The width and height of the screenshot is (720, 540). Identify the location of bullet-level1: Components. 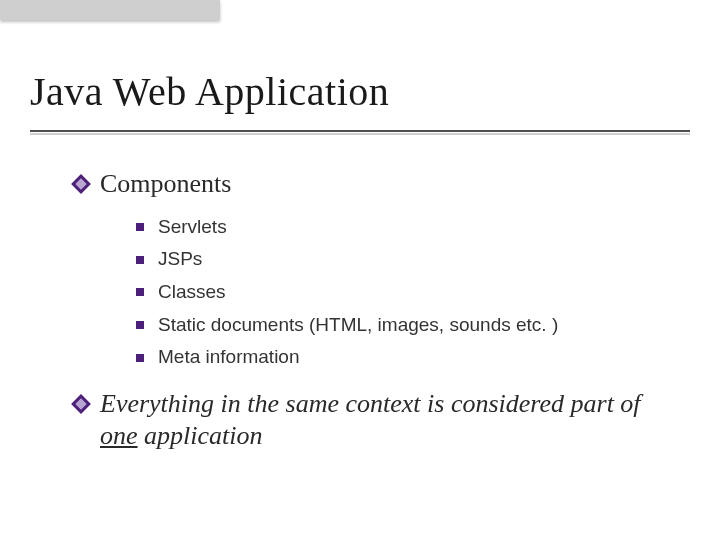
(377, 184).